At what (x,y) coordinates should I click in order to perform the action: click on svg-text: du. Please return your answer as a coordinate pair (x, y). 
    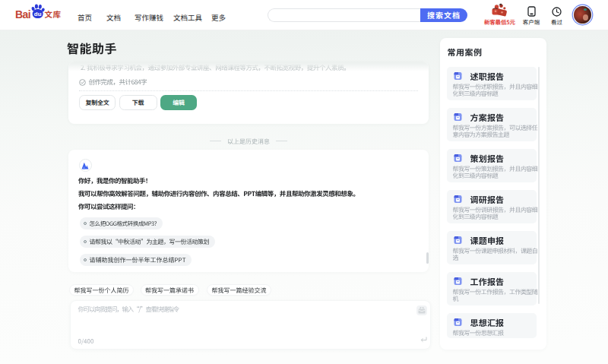
    Looking at the image, I should click on (38, 14).